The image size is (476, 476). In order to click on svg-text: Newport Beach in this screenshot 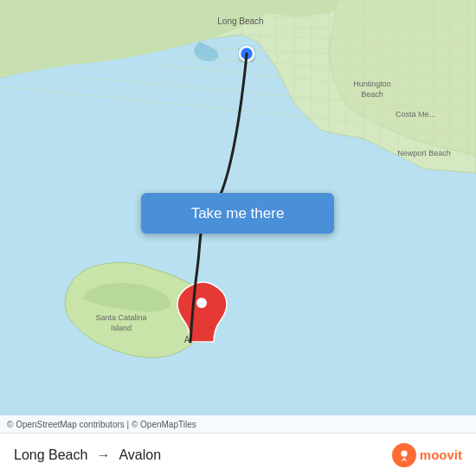, I will do `click(424, 153)`.